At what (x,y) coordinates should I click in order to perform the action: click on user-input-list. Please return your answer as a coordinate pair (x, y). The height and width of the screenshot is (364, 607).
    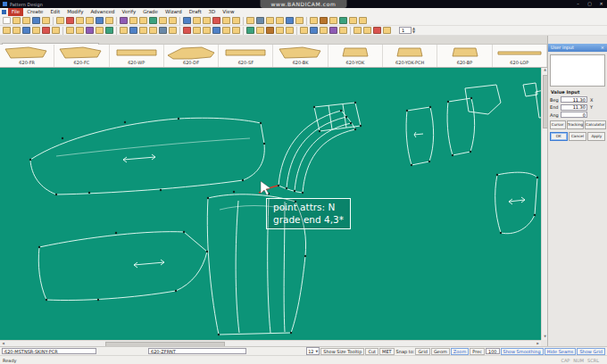
    Looking at the image, I should click on (578, 70).